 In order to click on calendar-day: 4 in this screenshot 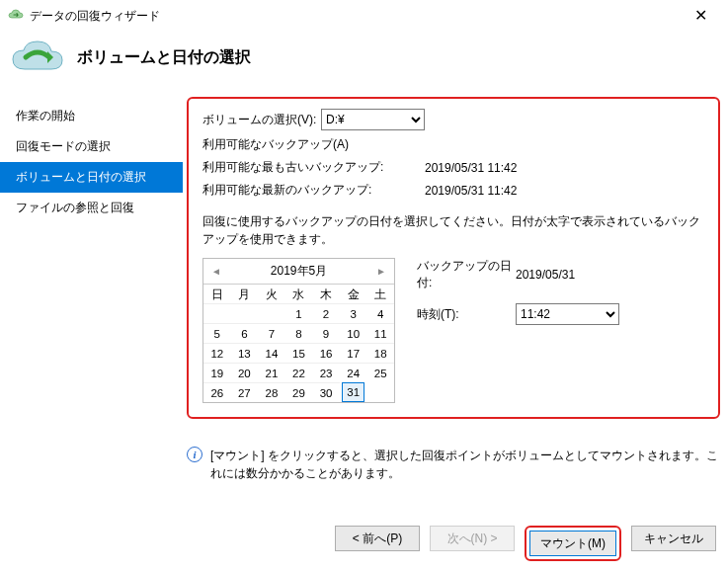, I will do `click(380, 313)`.